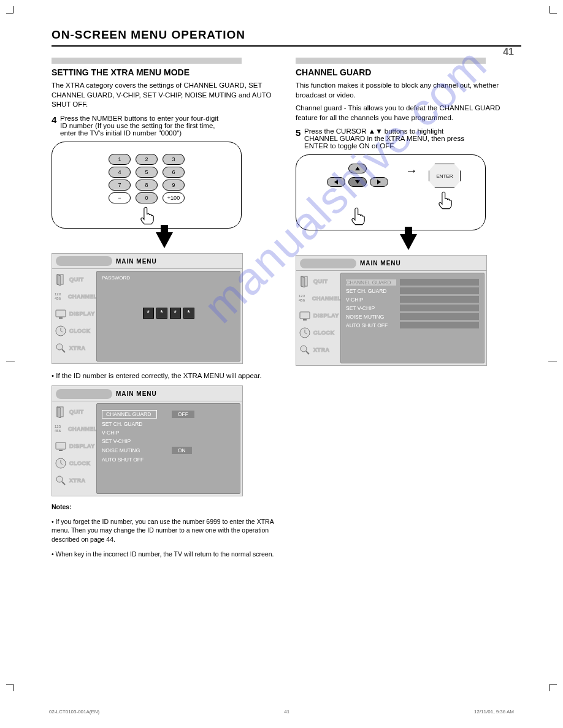 This screenshot has width=563, height=728. I want to click on arrow-right-icon: →, so click(412, 170).